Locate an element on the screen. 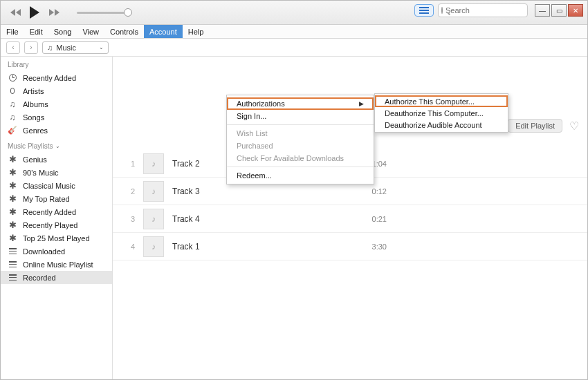 The width and height of the screenshot is (588, 380). sub-toolbar: ‹ › ♫Music ⌄ is located at coordinates (294, 48).